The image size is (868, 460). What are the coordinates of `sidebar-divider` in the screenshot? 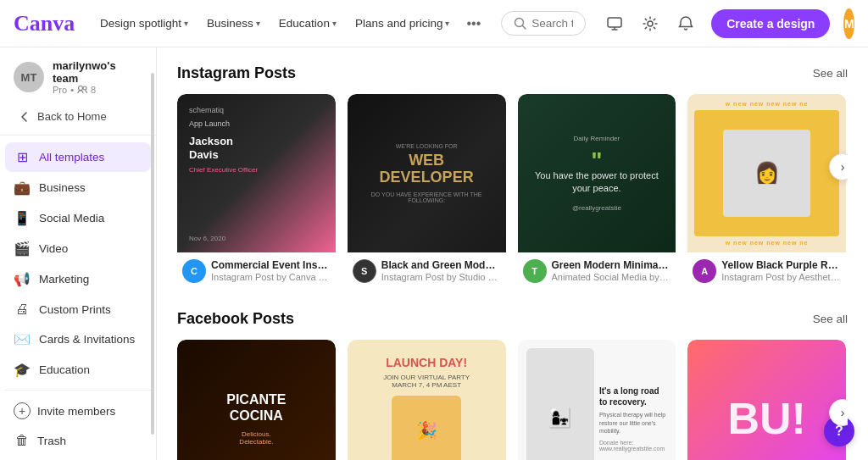 It's located at (78, 136).